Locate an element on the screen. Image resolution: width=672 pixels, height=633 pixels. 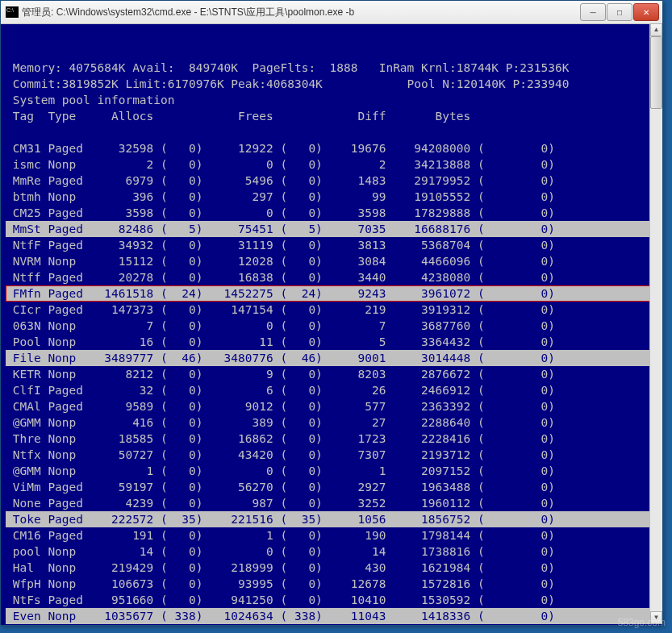
table-row: ViMm Paged 59197 ( 0) 56270 ( 0) 2927 19… is located at coordinates (332, 487).